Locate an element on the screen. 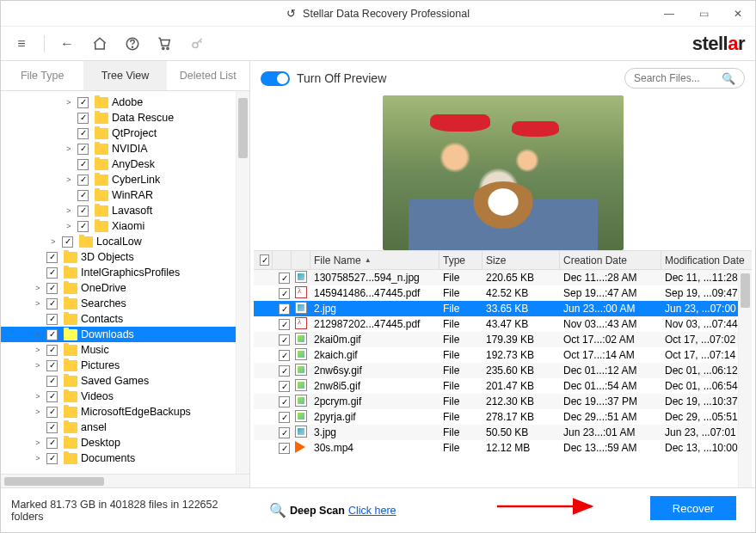 The height and width of the screenshot is (533, 756). search-box: 🔍 is located at coordinates (685, 78).